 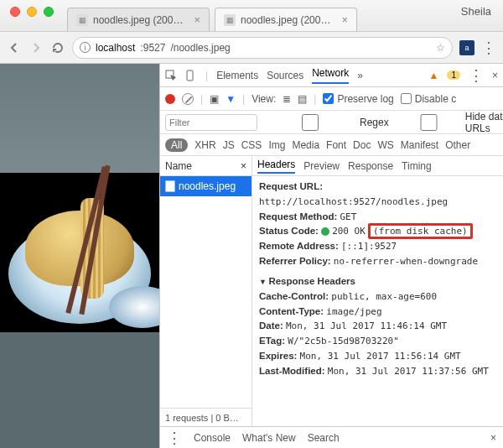 I want to click on name-column-header: Name ×, so click(x=206, y=166).